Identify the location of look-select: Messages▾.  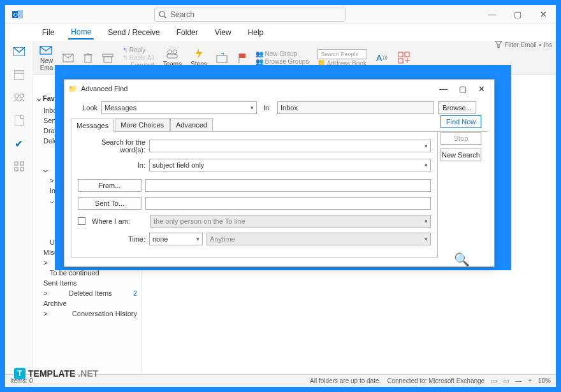
(179, 108).